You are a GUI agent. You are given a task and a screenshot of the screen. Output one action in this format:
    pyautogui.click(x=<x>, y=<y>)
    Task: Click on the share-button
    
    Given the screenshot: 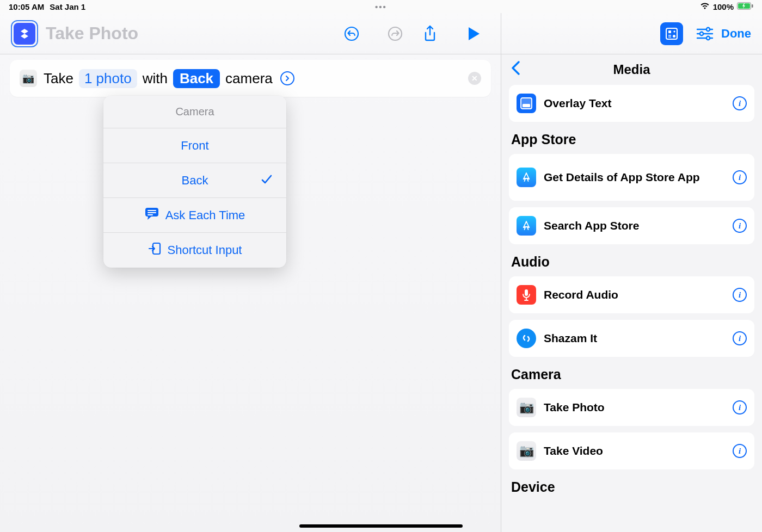 What is the action you would take?
    pyautogui.click(x=430, y=34)
    